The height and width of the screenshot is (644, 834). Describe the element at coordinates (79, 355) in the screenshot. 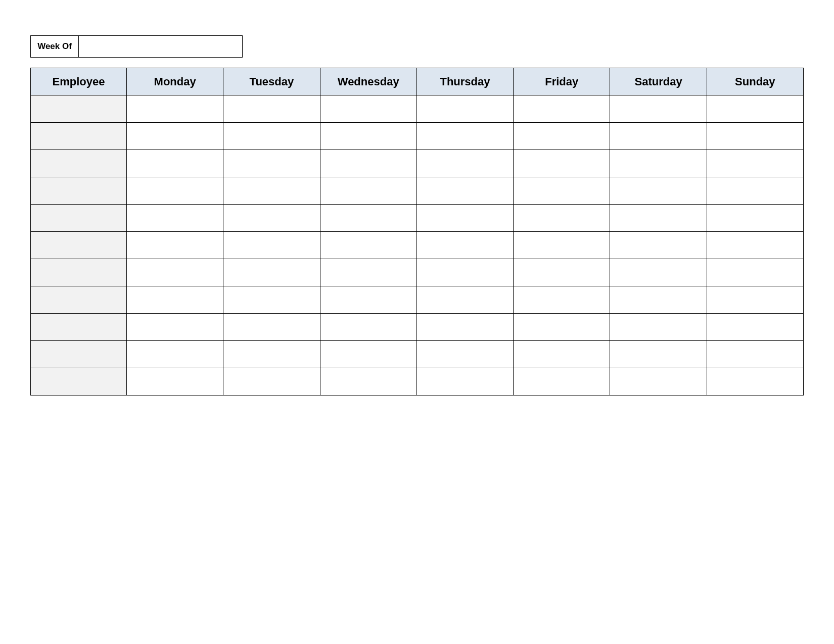

I see `employee-cell` at that location.